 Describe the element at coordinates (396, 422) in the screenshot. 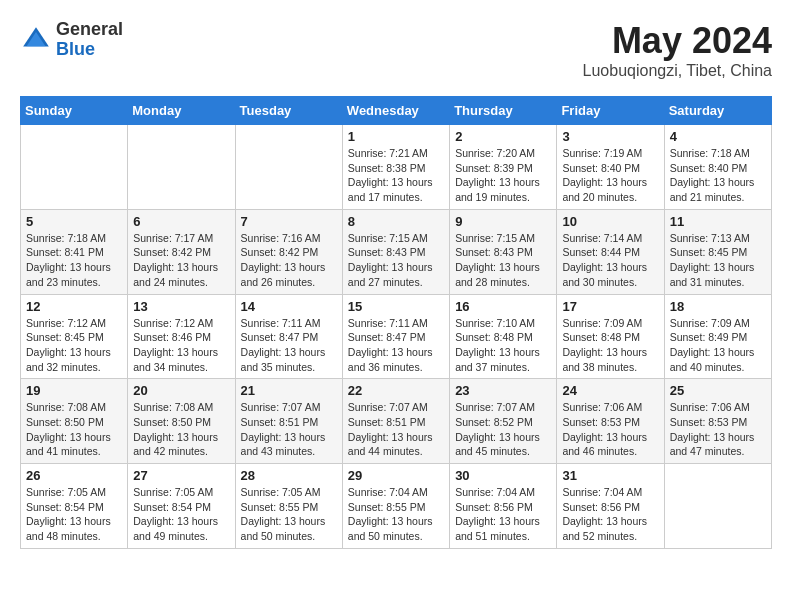

I see `calendar-cell: 22Sunrise: 7:07 AM Sunset: 8:51 PM Dayli…` at that location.